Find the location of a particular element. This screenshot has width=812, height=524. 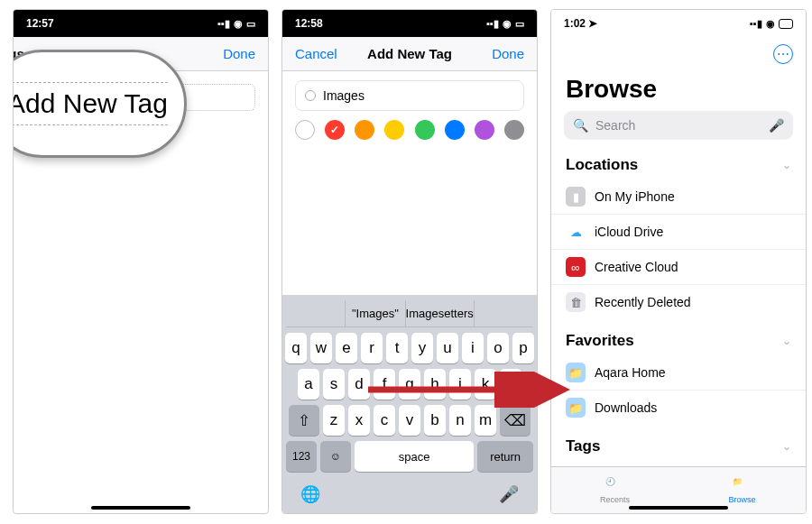

tag-color-preview-icon is located at coordinates (310, 96).